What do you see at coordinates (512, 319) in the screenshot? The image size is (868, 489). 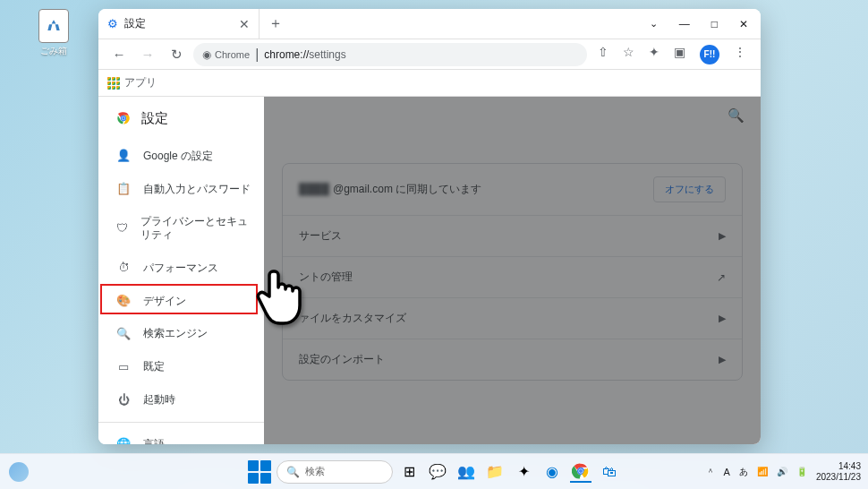 I see `customize-profile-row: ァイルをカスタマイズ▶` at bounding box center [512, 319].